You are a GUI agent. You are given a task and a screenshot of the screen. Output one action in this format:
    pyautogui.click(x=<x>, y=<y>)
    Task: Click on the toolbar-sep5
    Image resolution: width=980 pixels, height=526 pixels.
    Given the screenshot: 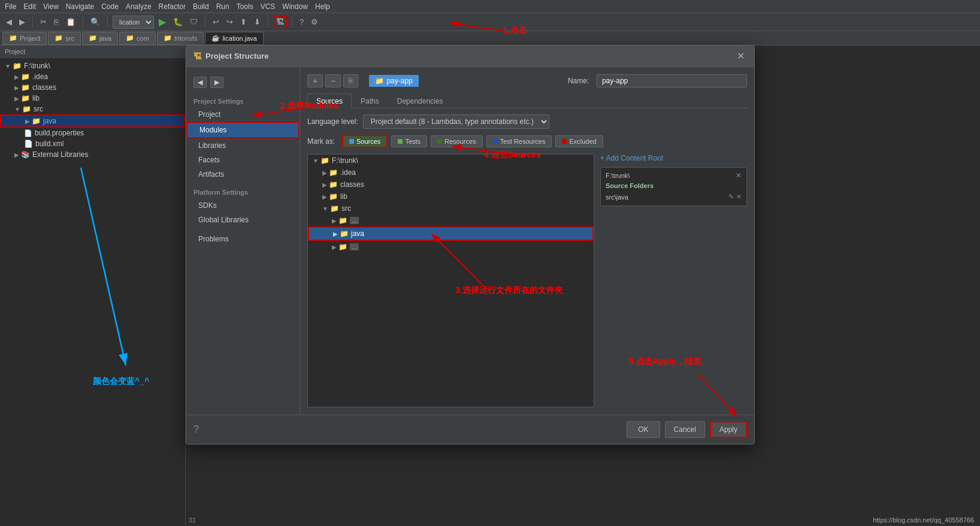 What is the action you would take?
    pyautogui.click(x=268, y=22)
    